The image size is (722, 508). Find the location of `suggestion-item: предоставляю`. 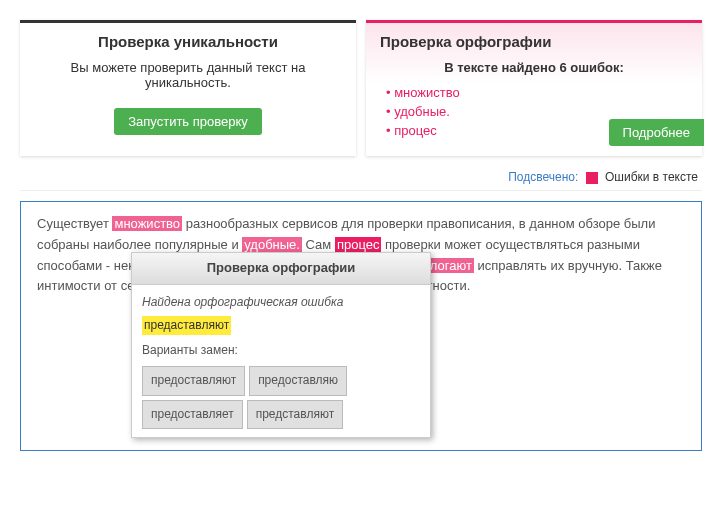

suggestion-item: предоставляю is located at coordinates (298, 380).